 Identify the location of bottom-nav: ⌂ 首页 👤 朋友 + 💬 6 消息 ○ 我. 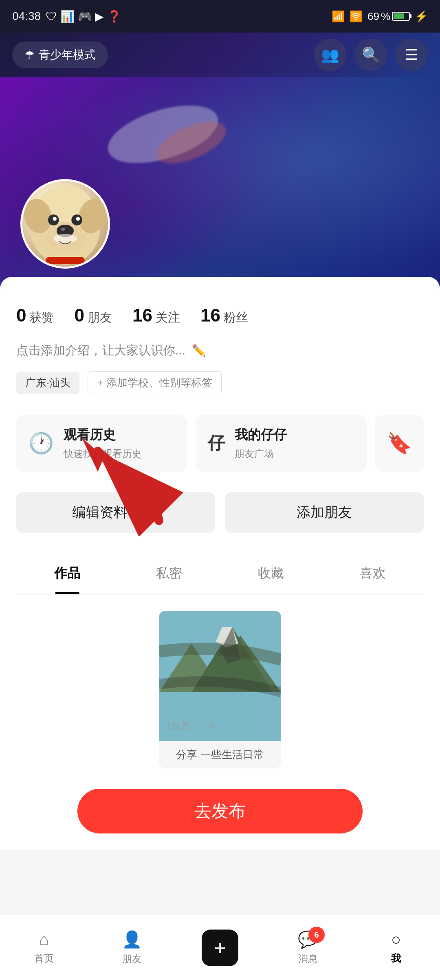
(220, 947).